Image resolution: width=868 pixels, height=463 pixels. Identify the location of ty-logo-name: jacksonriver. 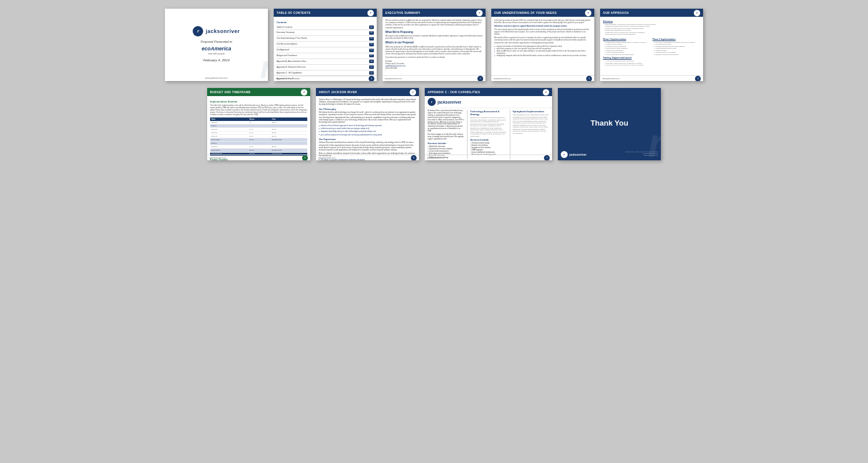
(578, 155).